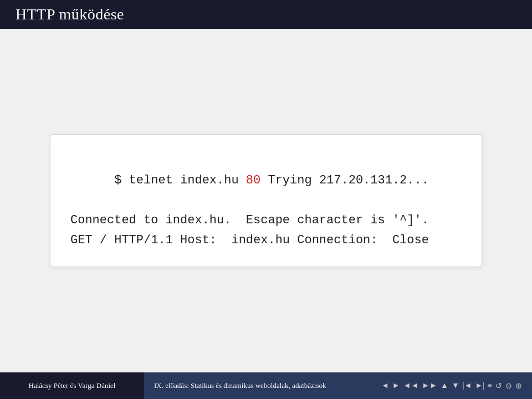  What do you see at coordinates (338, 386) in the screenshot?
I see `footer-right: IX. előadás: Statikus és dinamikus webol…` at bounding box center [338, 386].